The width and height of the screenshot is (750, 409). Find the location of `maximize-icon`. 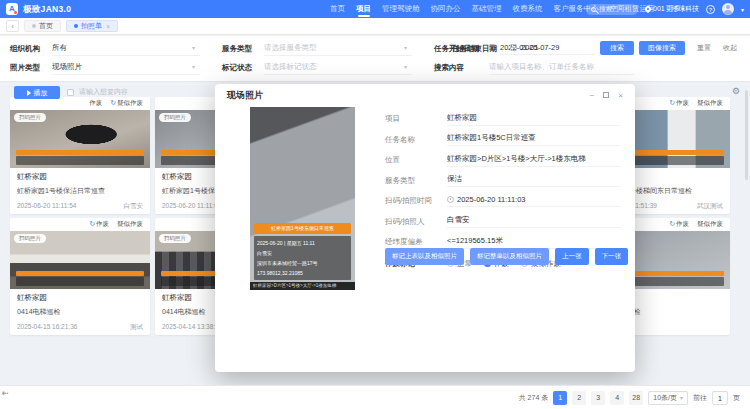

maximize-icon is located at coordinates (606, 95).